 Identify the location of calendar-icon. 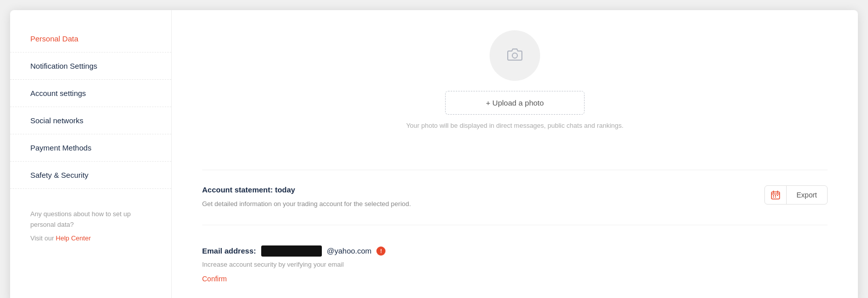
(776, 195).